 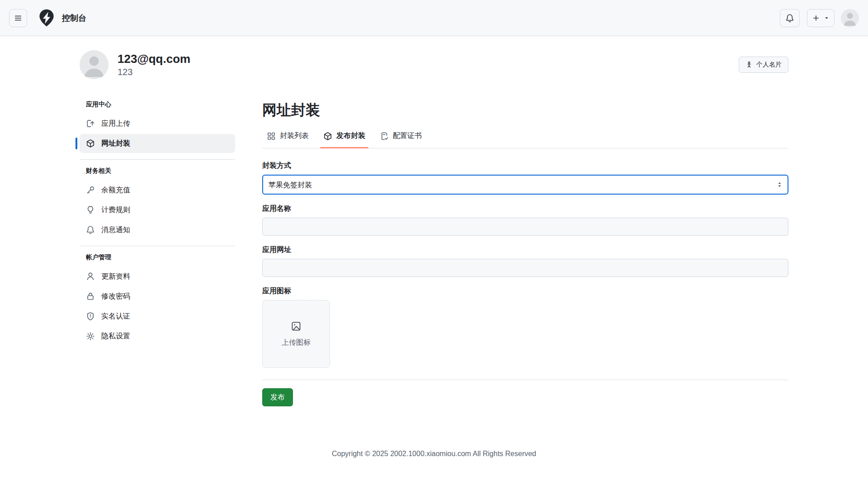 What do you see at coordinates (116, 144) in the screenshot?
I see `sidebar-item-label: 网址封装` at bounding box center [116, 144].